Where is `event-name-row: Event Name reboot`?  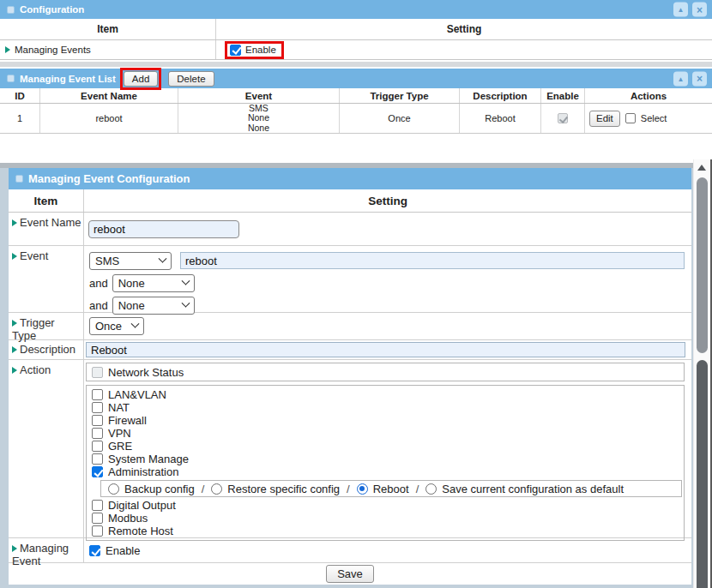
event-name-row: Event Name reboot is located at coordinates (350, 230).